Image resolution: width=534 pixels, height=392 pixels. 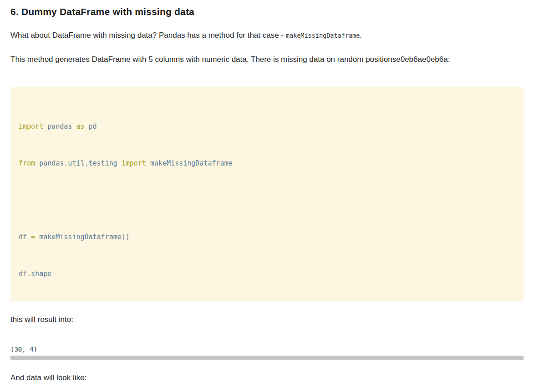 What do you see at coordinates (267, 320) in the screenshot?
I see `result-intro-text: this will result into:` at bounding box center [267, 320].